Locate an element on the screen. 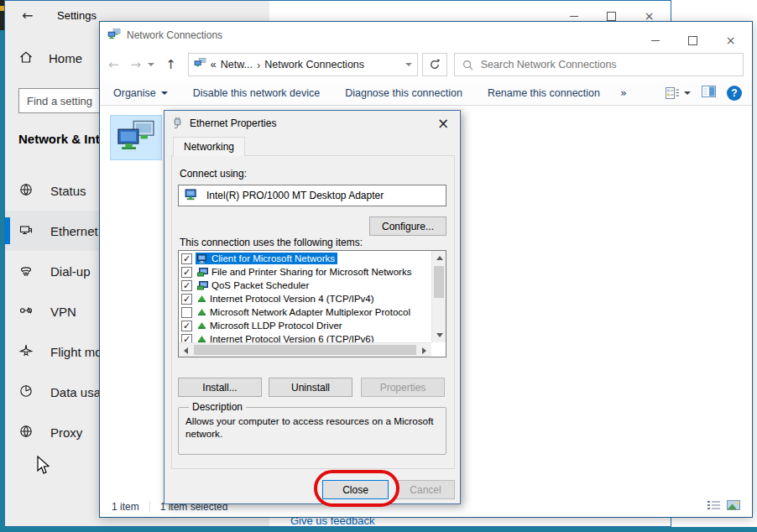  cancel-button: Cancel is located at coordinates (425, 490).